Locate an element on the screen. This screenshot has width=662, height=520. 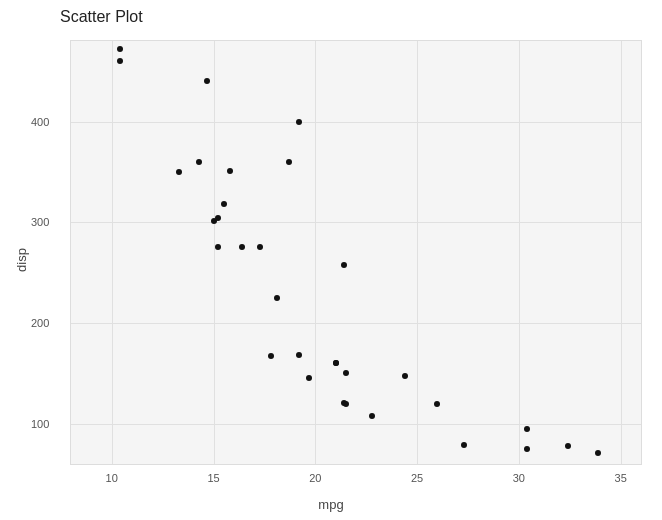
y-tick-300: 300 is located at coordinates (40, 222).